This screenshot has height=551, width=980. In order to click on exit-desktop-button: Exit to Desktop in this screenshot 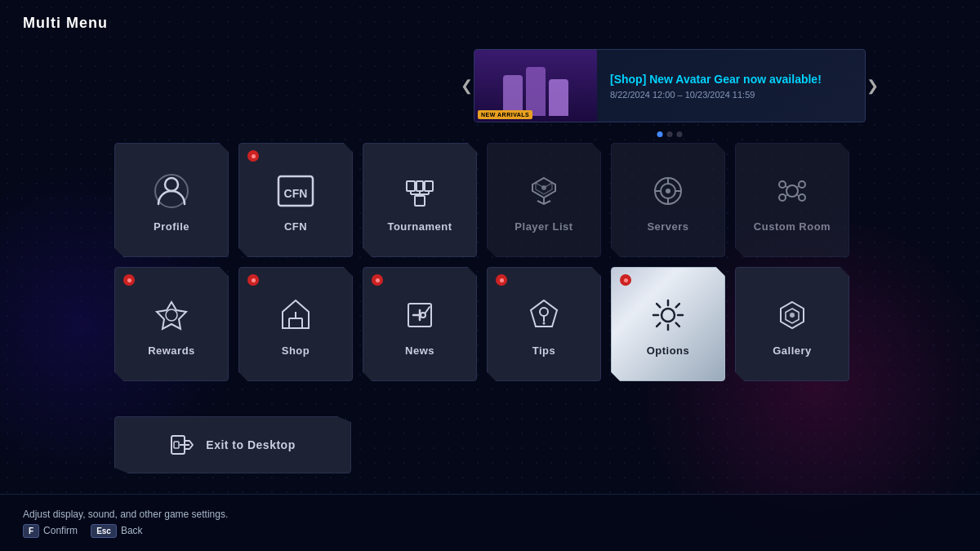, I will do `click(233, 445)`.